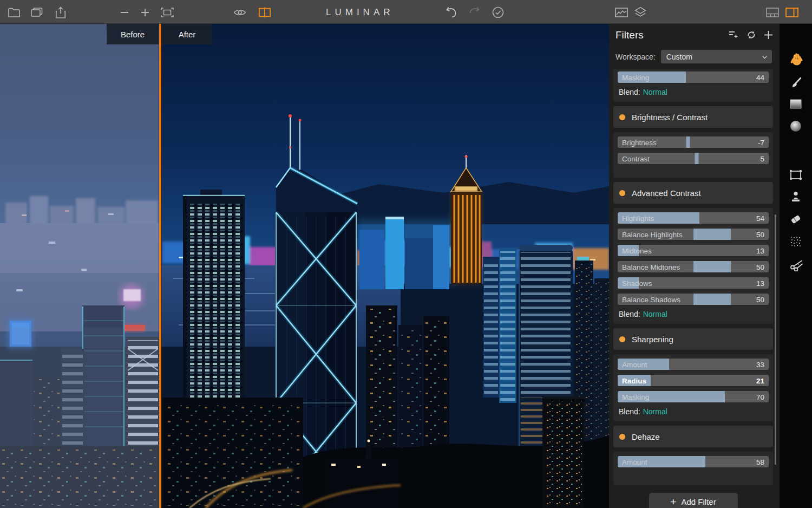  I want to click on add-filter-plus-icon, so click(769, 36).